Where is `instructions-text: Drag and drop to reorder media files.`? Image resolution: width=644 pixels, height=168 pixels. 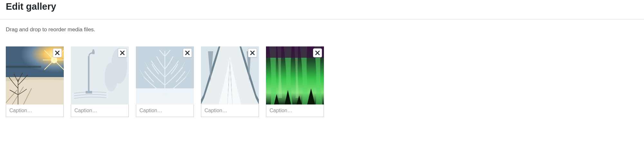
instructions-text: Drag and drop to reorder media files. is located at coordinates (322, 30).